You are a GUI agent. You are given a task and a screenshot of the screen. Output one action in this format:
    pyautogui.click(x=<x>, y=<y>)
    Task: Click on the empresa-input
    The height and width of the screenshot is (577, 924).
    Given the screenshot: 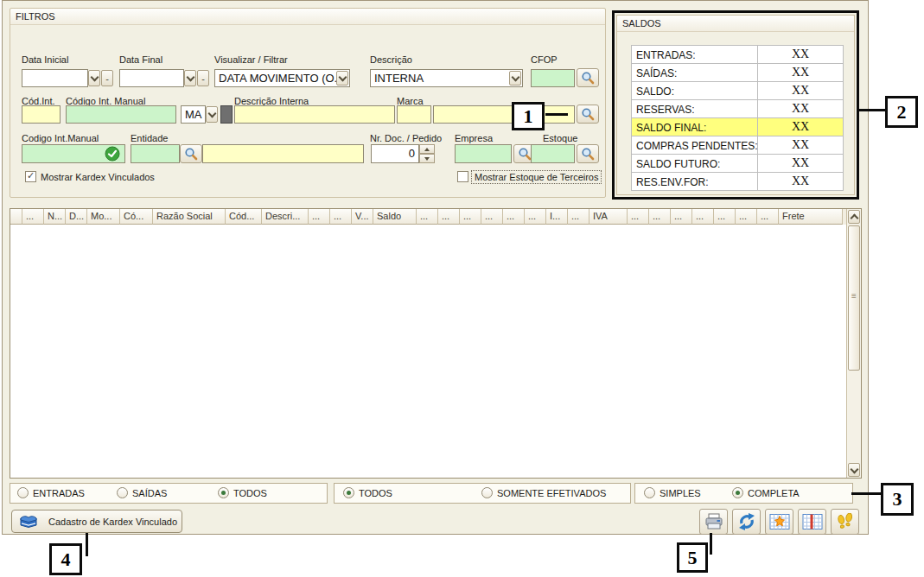 What is the action you would take?
    pyautogui.click(x=483, y=154)
    